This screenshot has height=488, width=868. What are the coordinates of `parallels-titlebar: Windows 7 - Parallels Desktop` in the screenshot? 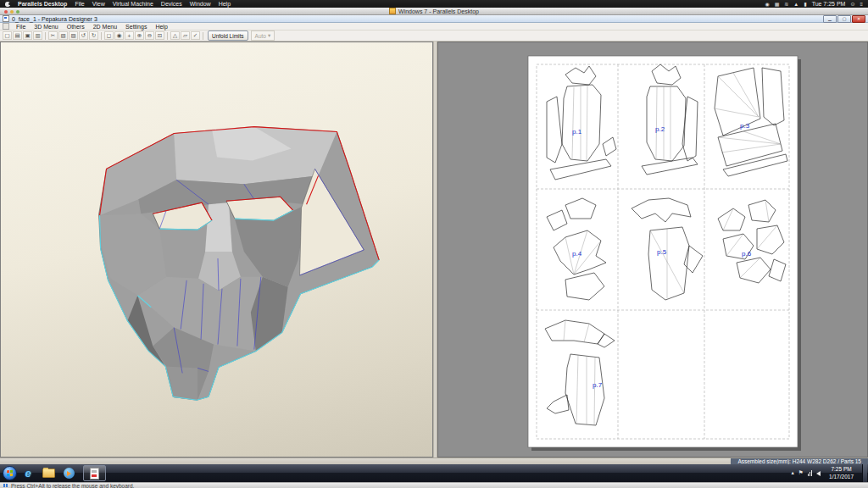 It's located at (434, 12).